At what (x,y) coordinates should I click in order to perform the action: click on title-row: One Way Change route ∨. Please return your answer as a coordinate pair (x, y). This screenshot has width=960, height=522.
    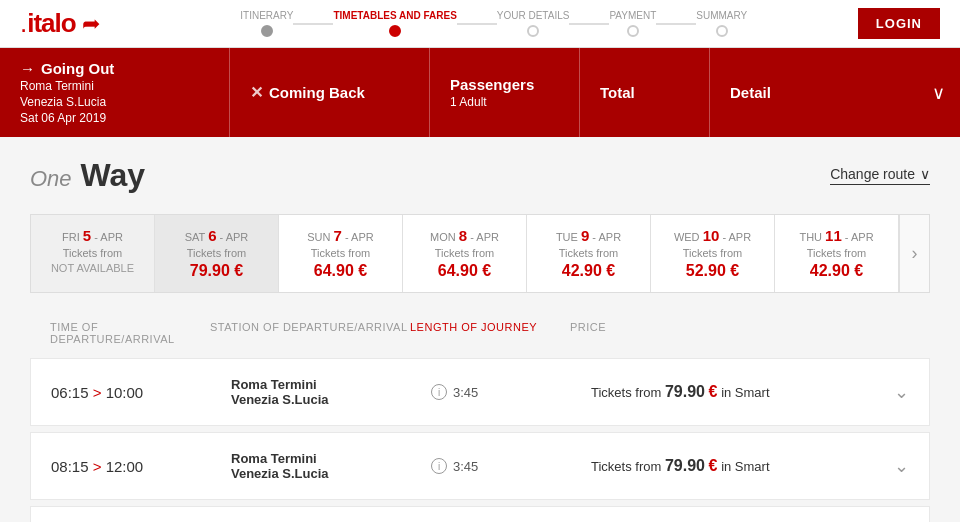
    Looking at the image, I should click on (480, 176).